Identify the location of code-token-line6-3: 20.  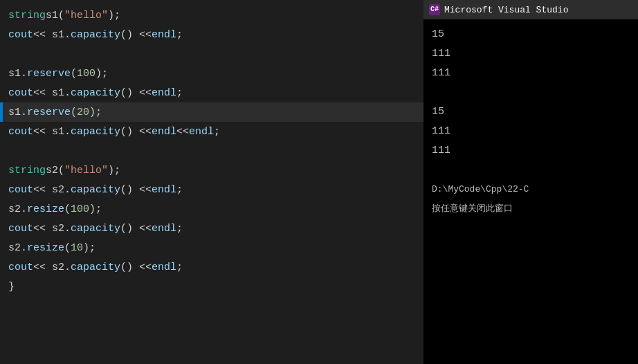
(83, 112).